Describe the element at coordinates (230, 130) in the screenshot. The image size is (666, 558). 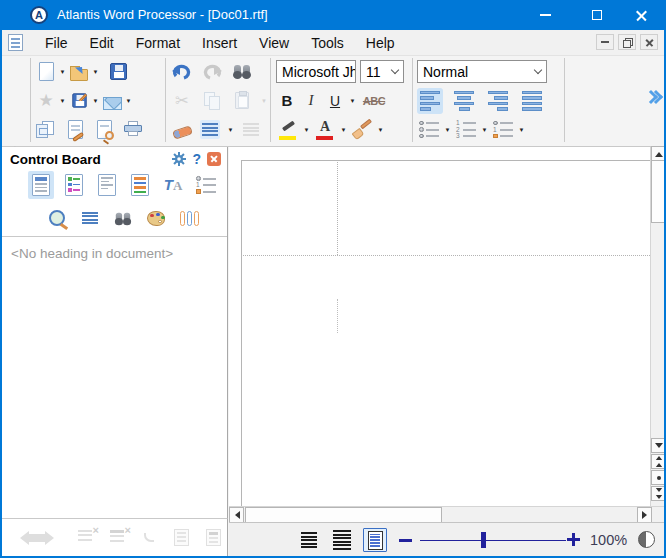
I see `line-spacing-dropdown: ▼` at that location.